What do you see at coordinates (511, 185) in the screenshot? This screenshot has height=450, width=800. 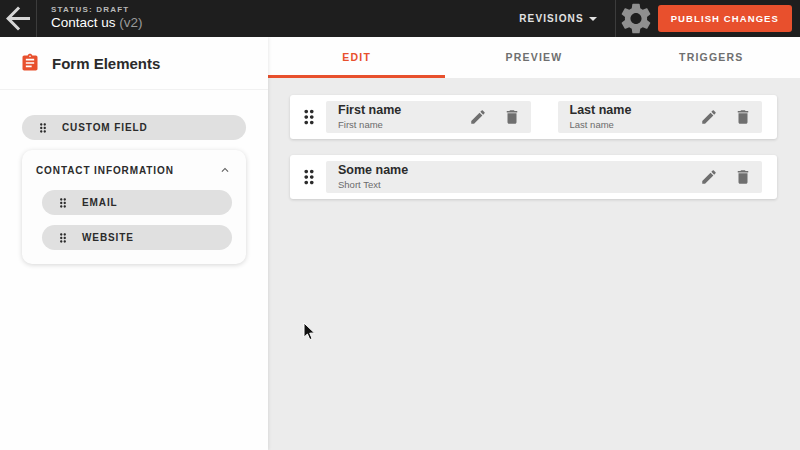 I see `field-subtitle: Short Text` at bounding box center [511, 185].